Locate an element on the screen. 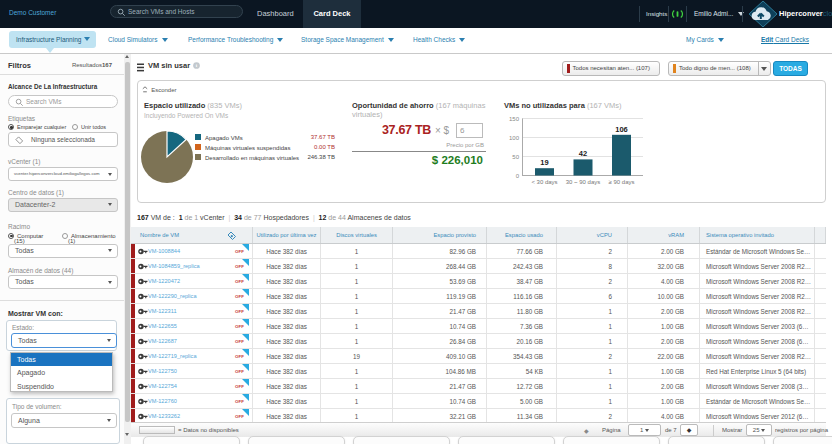 The image size is (832, 444). svg-text: 42 is located at coordinates (583, 154).